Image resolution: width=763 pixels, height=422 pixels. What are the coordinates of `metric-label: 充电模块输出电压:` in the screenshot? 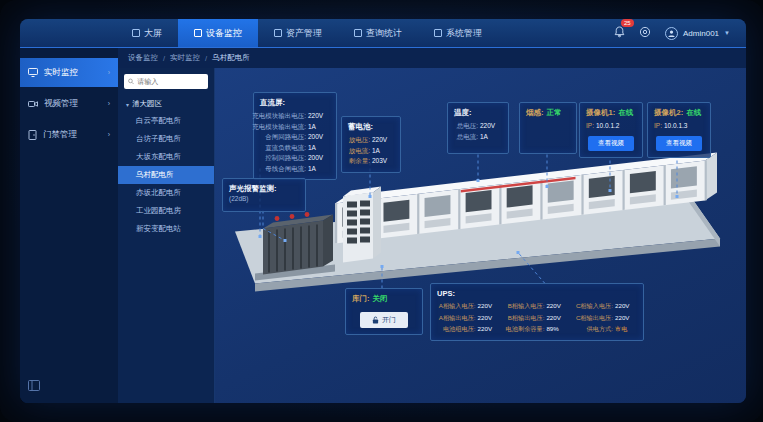 It's located at (279, 116).